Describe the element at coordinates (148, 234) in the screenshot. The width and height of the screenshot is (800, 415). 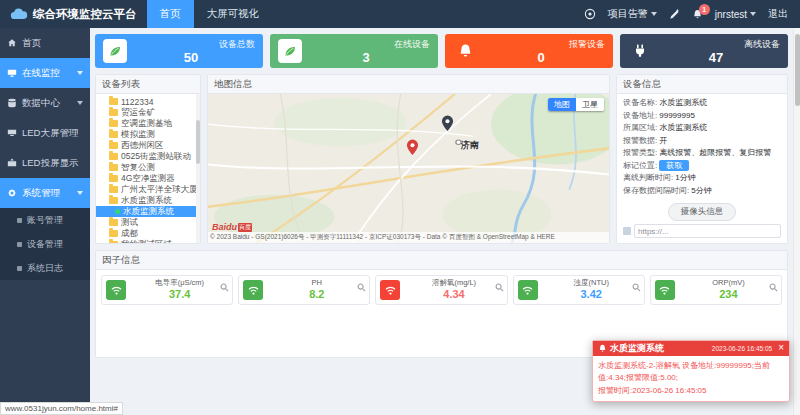
I see `tree-item: 成都` at that location.